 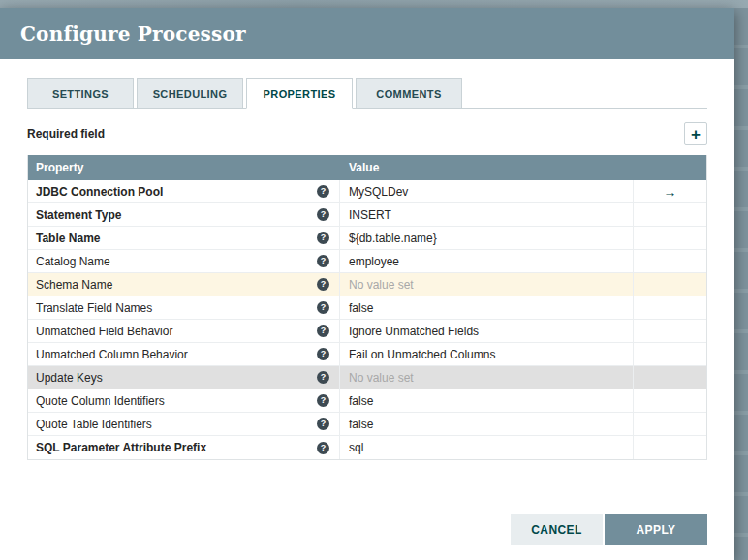 I want to click on property-cell: Table Name ?, so click(x=184, y=238).